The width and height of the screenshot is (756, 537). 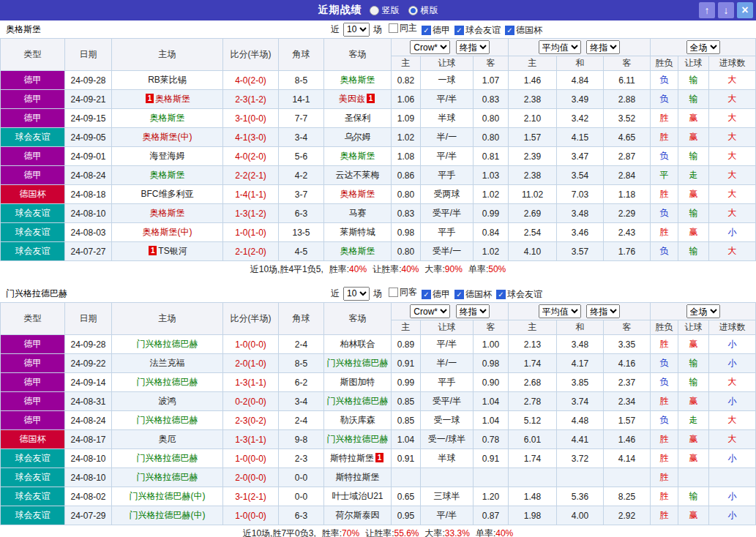 What do you see at coordinates (707, 10) in the screenshot?
I see `move-up-button: ↑` at bounding box center [707, 10].